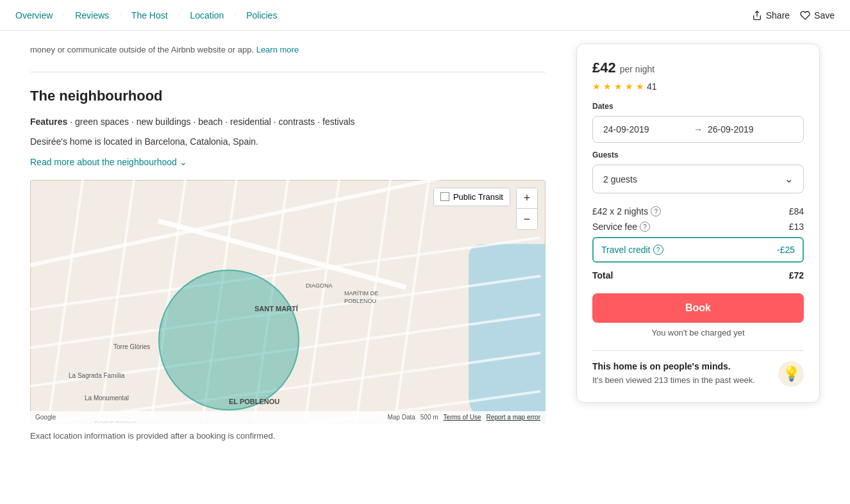 This screenshot has height=504, width=850. What do you see at coordinates (229, 340) in the screenshot?
I see `map-location-circle` at bounding box center [229, 340].